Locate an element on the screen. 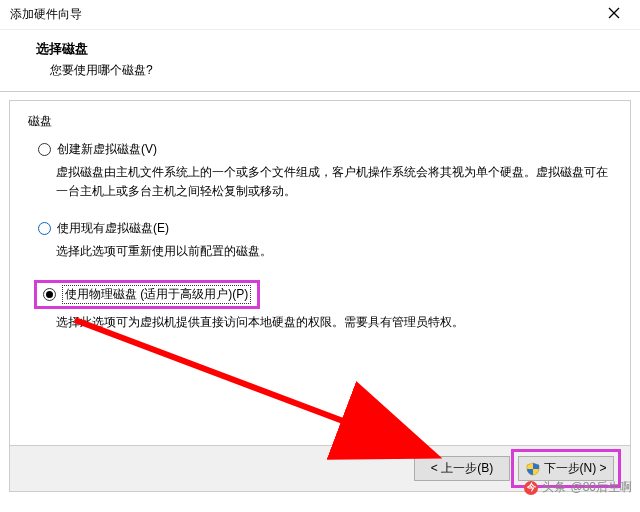 This screenshot has height=512, width=640. window-title: 添加硬件向导 is located at coordinates (46, 14).